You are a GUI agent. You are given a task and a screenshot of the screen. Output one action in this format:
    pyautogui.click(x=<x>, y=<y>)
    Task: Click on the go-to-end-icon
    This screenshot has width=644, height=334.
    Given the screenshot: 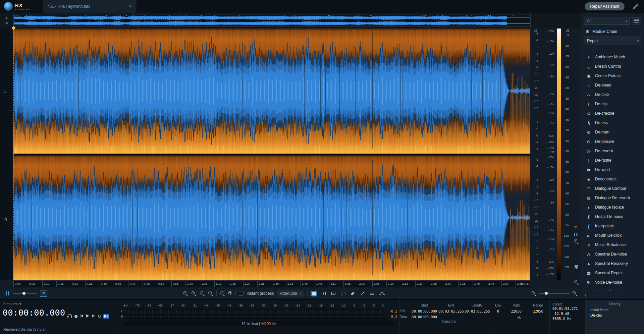 What is the action you would take?
    pyautogui.click(x=94, y=316)
    